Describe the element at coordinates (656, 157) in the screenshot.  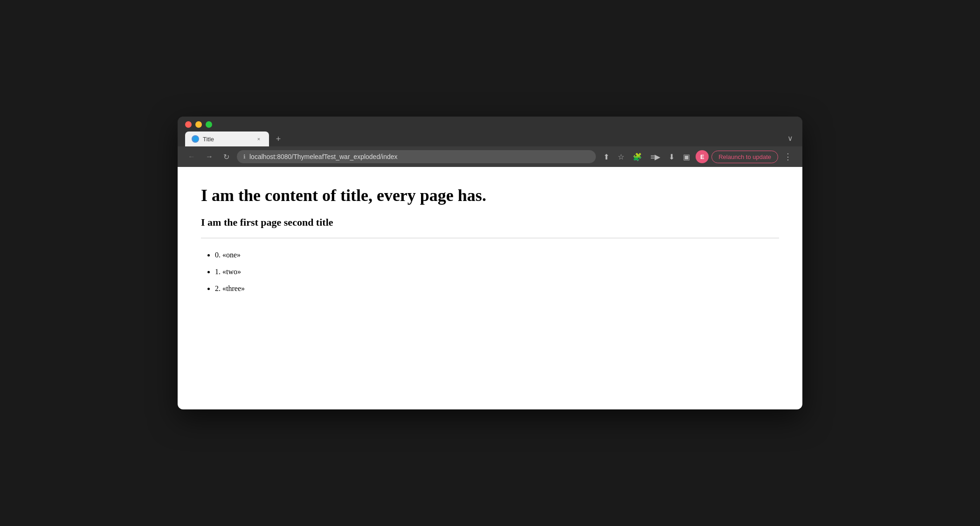
I see `media-button: ≡▶` at that location.